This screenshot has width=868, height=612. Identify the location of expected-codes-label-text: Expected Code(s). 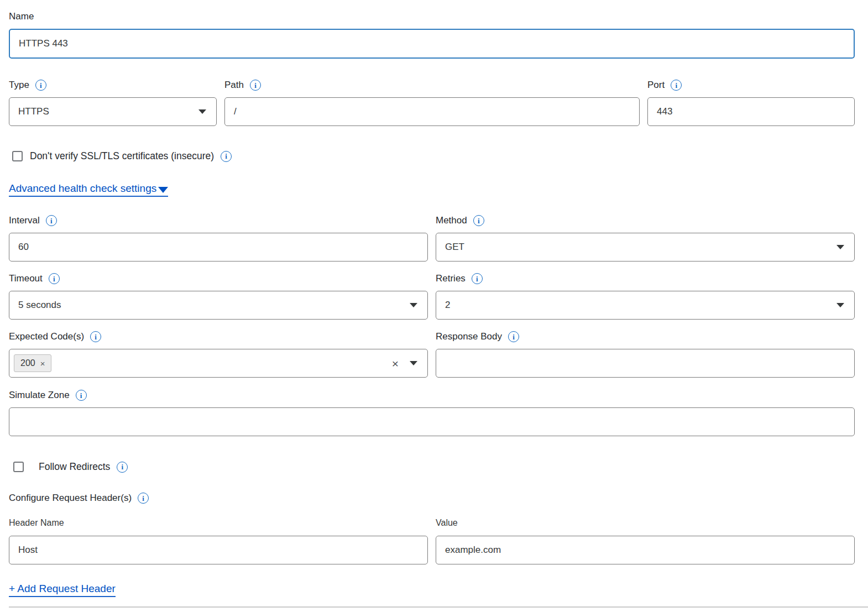
(46, 337).